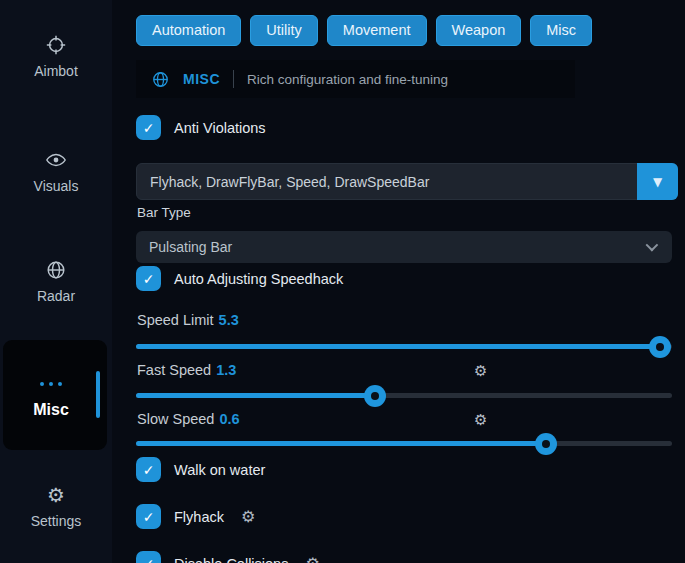 This screenshot has width=685, height=563. Describe the element at coordinates (248, 516) in the screenshot. I see `flyhack-gear-icon: ⚙` at that location.